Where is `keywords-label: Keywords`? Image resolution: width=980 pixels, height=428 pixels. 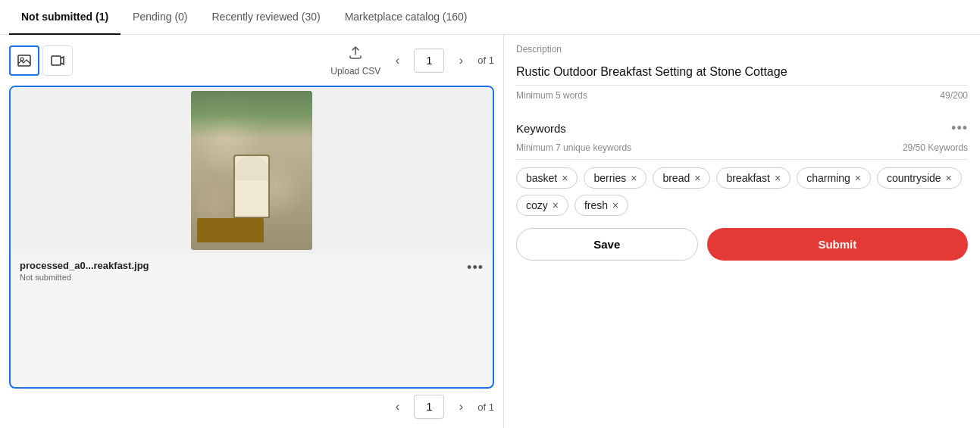 keywords-label: Keywords is located at coordinates (541, 129).